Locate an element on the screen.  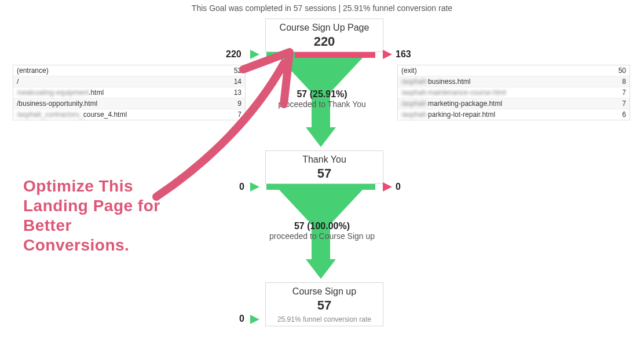
funnel-step-3: Course Sign up 57 25.91% funnel conversi… is located at coordinates (324, 304).